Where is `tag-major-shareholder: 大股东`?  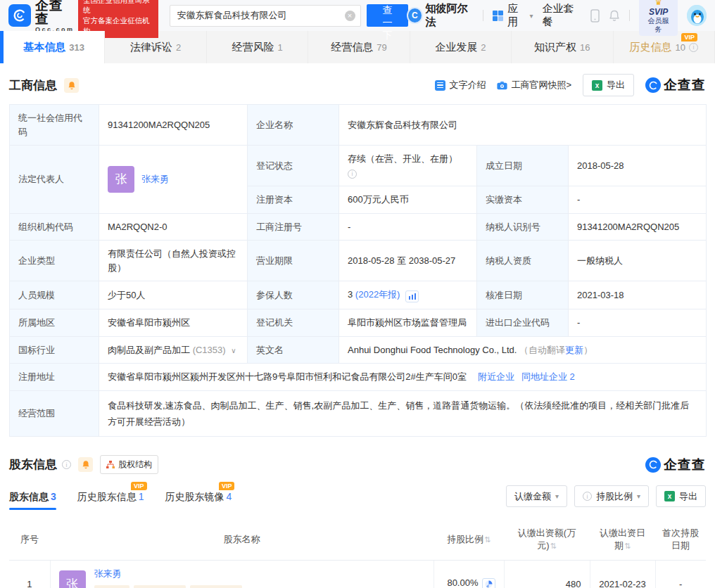 tag-major-shareholder: 大股东 is located at coordinates (112, 587).